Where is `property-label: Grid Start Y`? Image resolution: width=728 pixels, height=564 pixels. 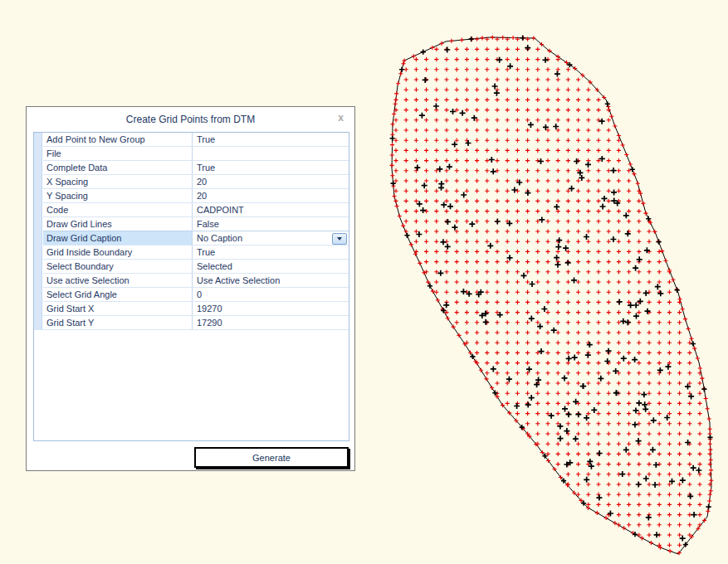 property-label: Grid Start Y is located at coordinates (118, 323).